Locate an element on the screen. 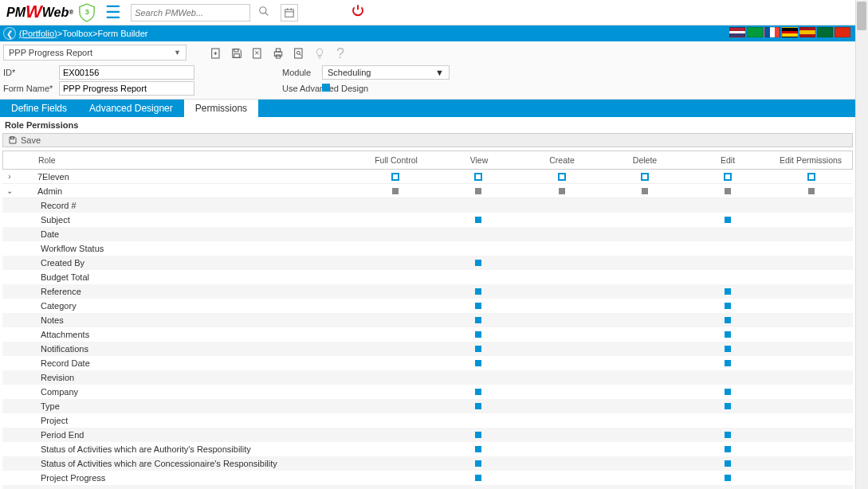 This screenshot has height=489, width=868. field-name: Created By is located at coordinates (193, 263).